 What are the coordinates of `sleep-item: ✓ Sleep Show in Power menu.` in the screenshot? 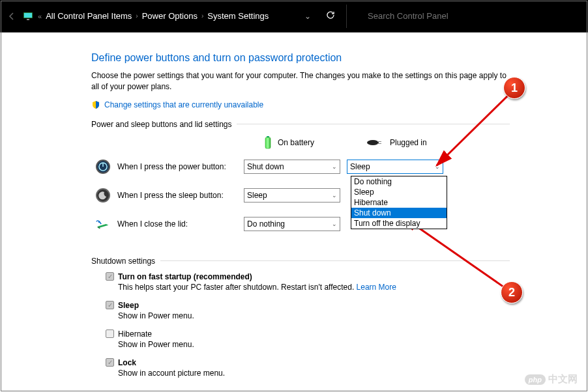 It's located at (308, 311).